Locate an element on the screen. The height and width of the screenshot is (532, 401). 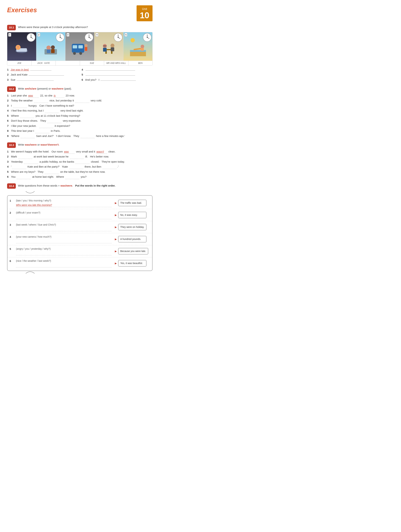
list-item: 5 Where you at 11 o'clock last Friday mo… is located at coordinates (80, 116).